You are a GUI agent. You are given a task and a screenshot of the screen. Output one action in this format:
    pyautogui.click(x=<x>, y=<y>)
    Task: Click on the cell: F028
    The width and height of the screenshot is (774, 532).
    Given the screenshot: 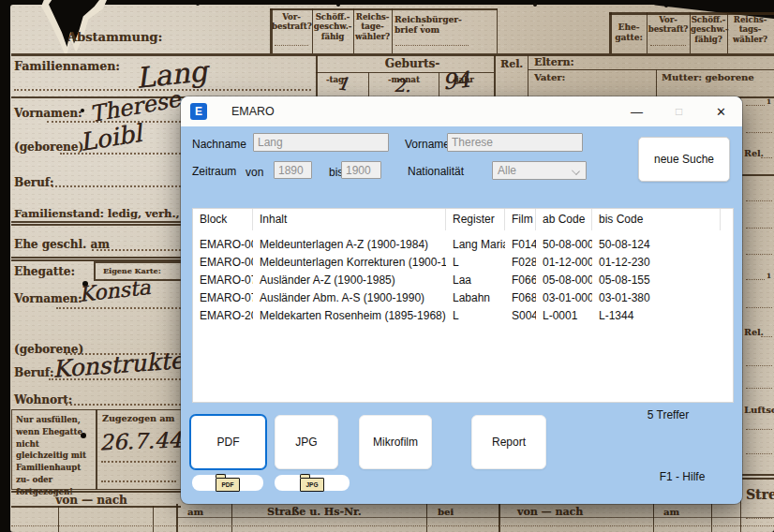 What is the action you would take?
    pyautogui.click(x=521, y=262)
    